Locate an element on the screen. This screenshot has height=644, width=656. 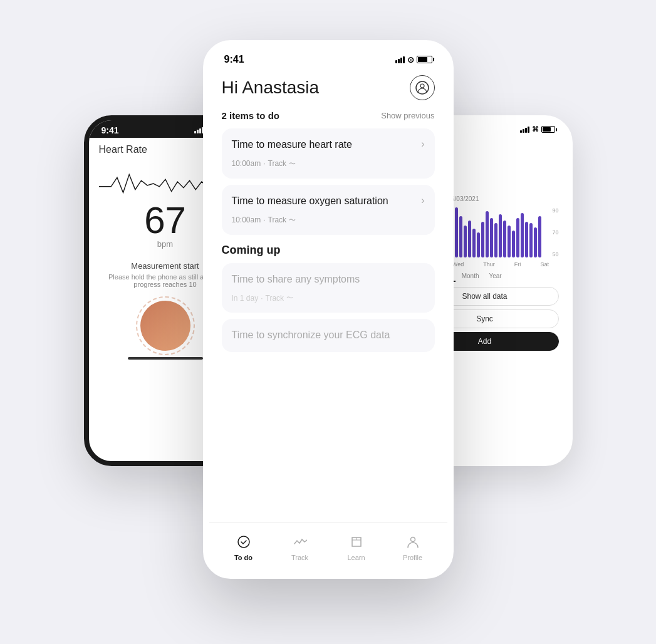
nav-todo: To do is located at coordinates (244, 548).